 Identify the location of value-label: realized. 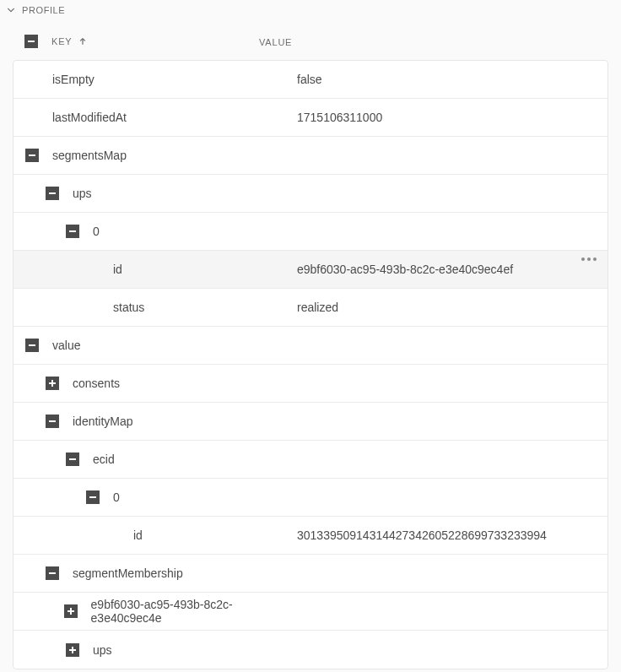
(317, 307).